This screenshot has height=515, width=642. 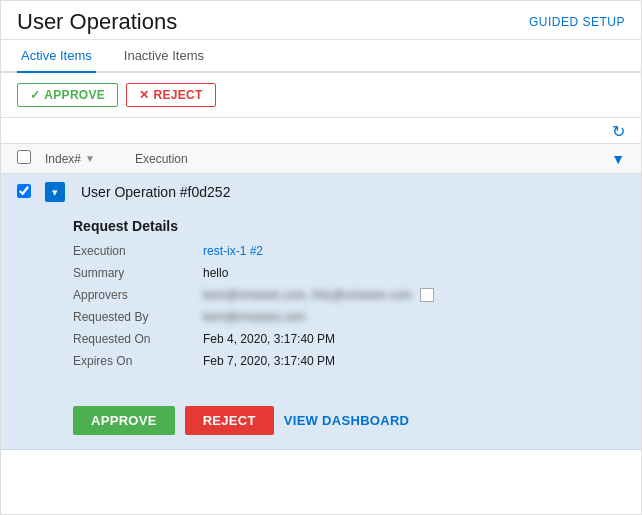 What do you see at coordinates (138, 339) in the screenshot?
I see `label-requested-on: Requested On` at bounding box center [138, 339].